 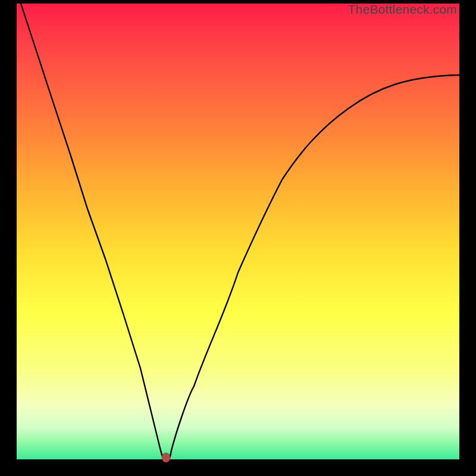 I want to click on watermark-text: TheBottleneck.com, so click(x=402, y=10).